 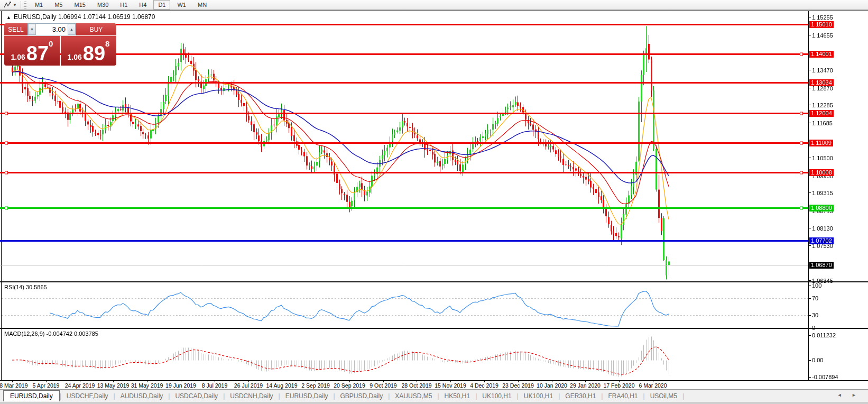 I want to click on collapse-arrow-icon: ▲, so click(x=8, y=17).